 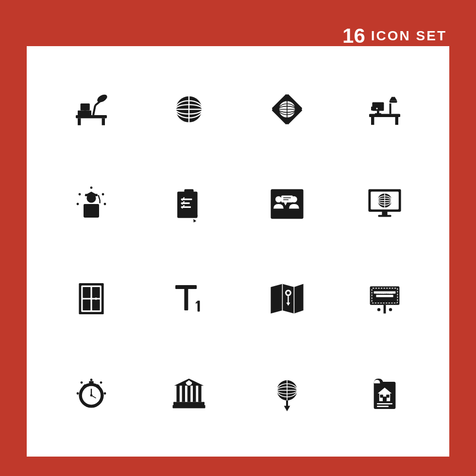 I want to click on icon-house-scroll, so click(x=385, y=393).